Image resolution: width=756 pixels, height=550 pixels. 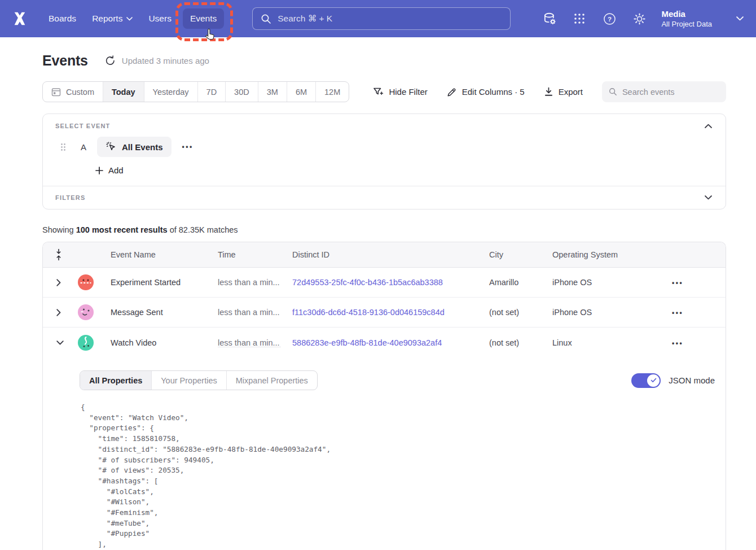 What do you see at coordinates (116, 381) in the screenshot?
I see `tab-label: All Properties` at bounding box center [116, 381].